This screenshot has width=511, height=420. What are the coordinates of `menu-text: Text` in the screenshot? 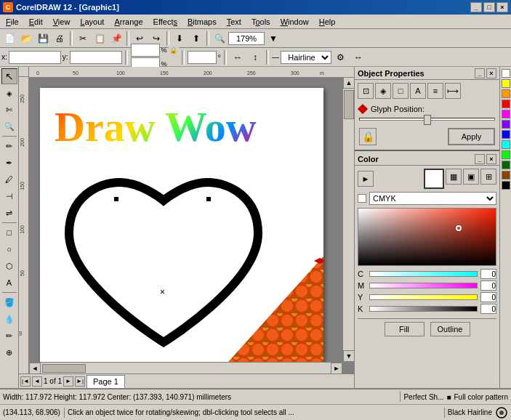 It's located at (234, 22).